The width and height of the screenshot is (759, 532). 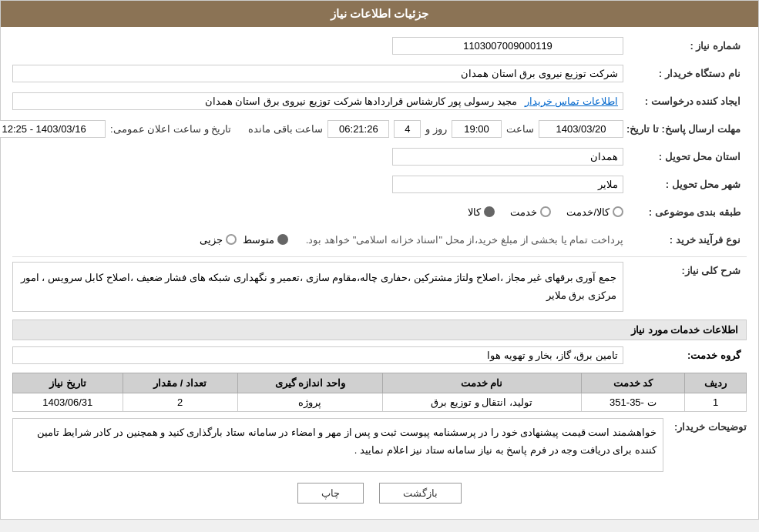 I want to click on page-header: جزئیات اطلاعات نیاز, so click(x=379, y=14).